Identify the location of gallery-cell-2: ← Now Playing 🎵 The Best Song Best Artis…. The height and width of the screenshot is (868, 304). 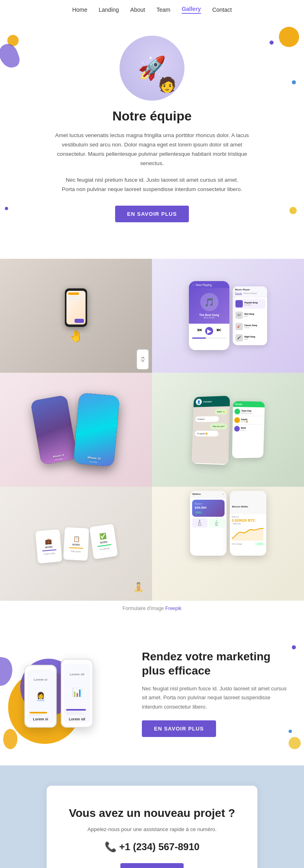
(228, 316).